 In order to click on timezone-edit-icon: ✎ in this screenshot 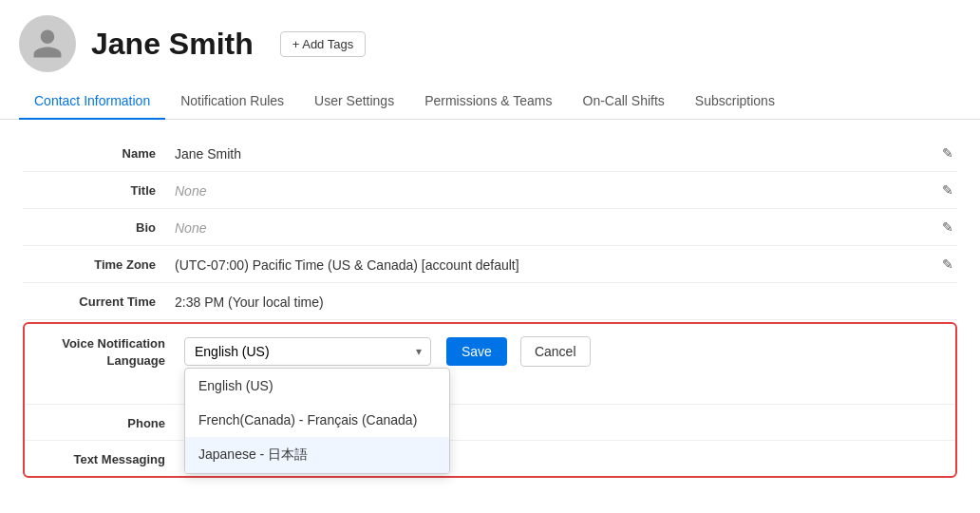, I will do `click(948, 264)`.